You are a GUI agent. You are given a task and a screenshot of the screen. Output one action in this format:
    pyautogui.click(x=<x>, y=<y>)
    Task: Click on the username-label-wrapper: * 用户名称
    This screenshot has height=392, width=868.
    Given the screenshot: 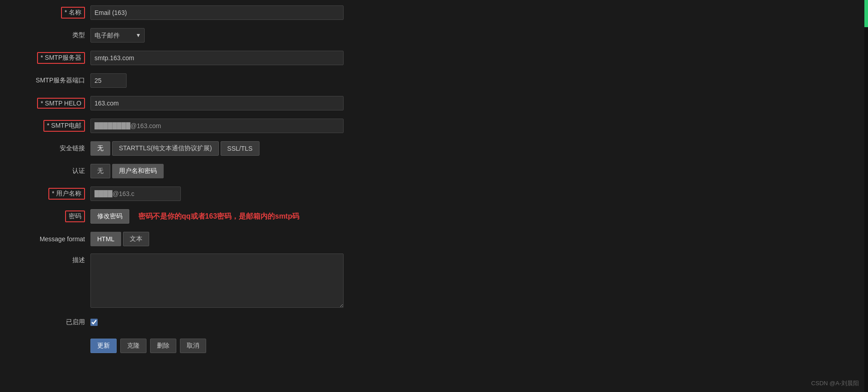 What is the action you would take?
    pyautogui.click(x=54, y=194)
    